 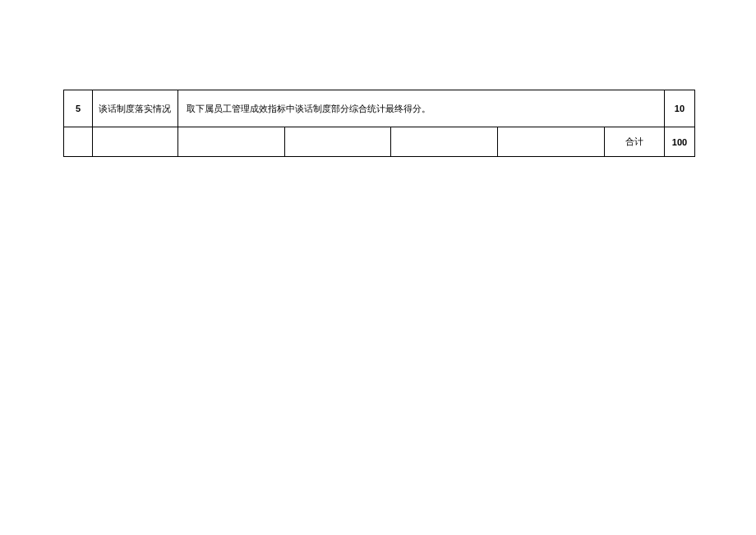 What do you see at coordinates (679, 108) in the screenshot?
I see `row-score: 10` at bounding box center [679, 108].